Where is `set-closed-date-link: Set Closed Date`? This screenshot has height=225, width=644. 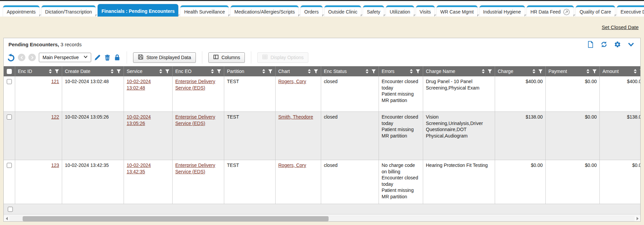 set-closed-date-link: Set Closed Date is located at coordinates (620, 27).